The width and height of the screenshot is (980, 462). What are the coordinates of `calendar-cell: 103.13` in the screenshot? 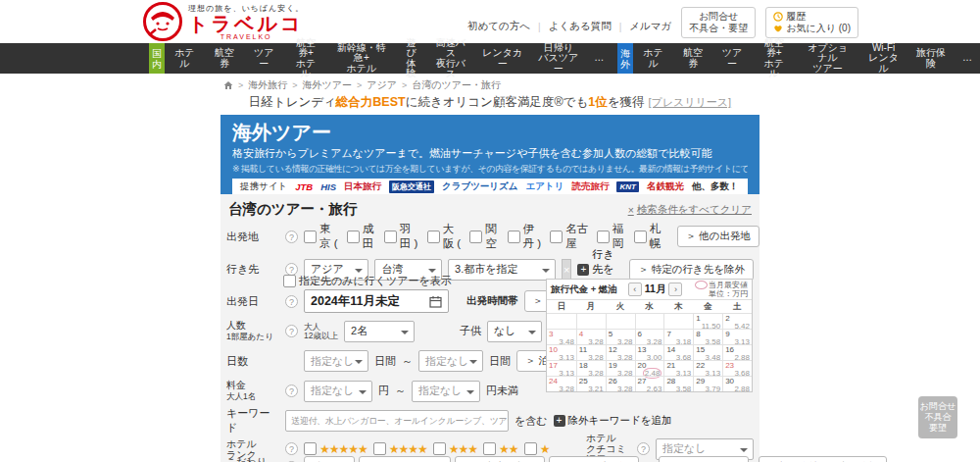 It's located at (562, 352).